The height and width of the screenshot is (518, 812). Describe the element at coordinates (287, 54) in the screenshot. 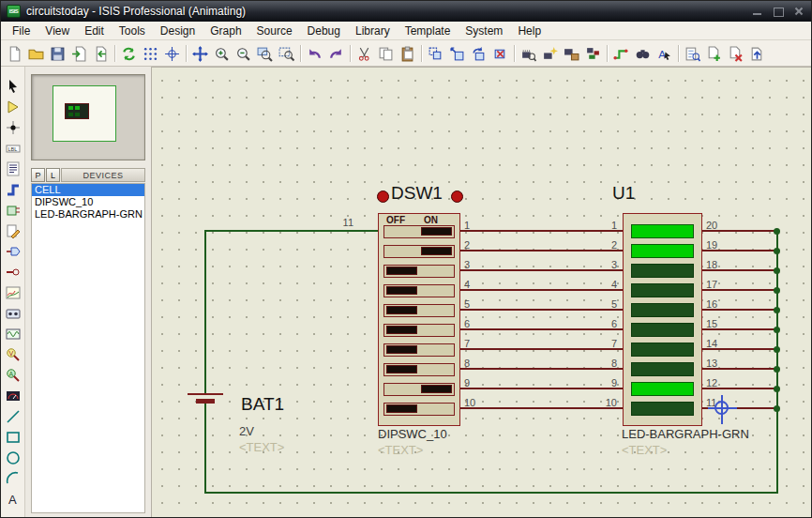

I see `zoom-area-icon` at that location.